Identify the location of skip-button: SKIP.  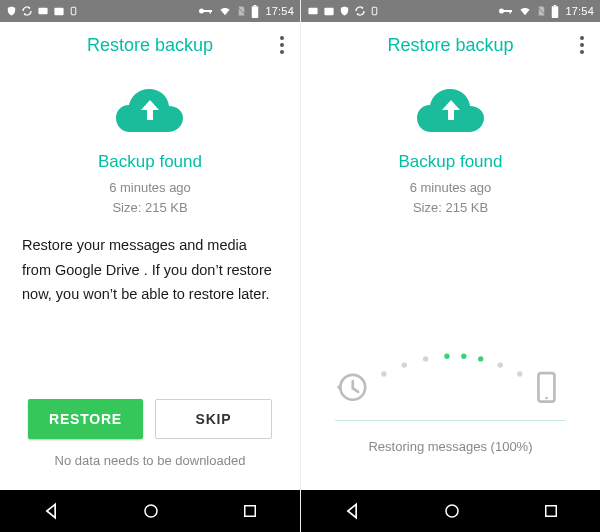
(214, 419).